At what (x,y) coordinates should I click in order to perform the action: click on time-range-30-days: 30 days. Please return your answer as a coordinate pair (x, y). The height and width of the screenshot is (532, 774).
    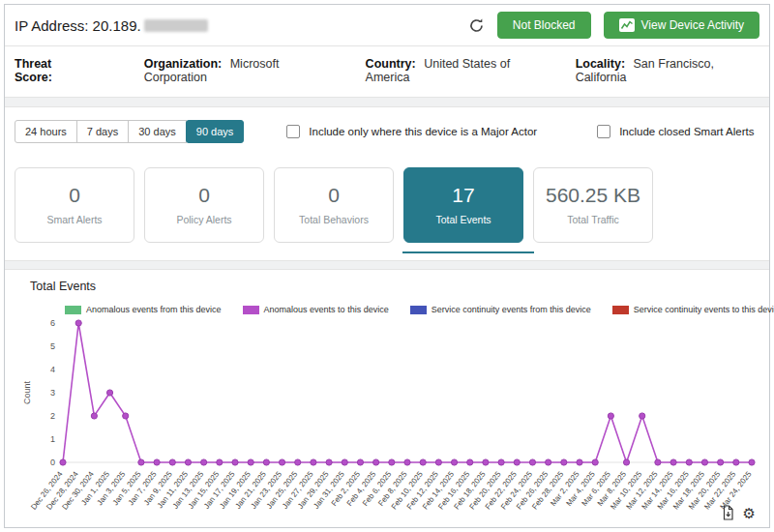
    Looking at the image, I should click on (157, 132).